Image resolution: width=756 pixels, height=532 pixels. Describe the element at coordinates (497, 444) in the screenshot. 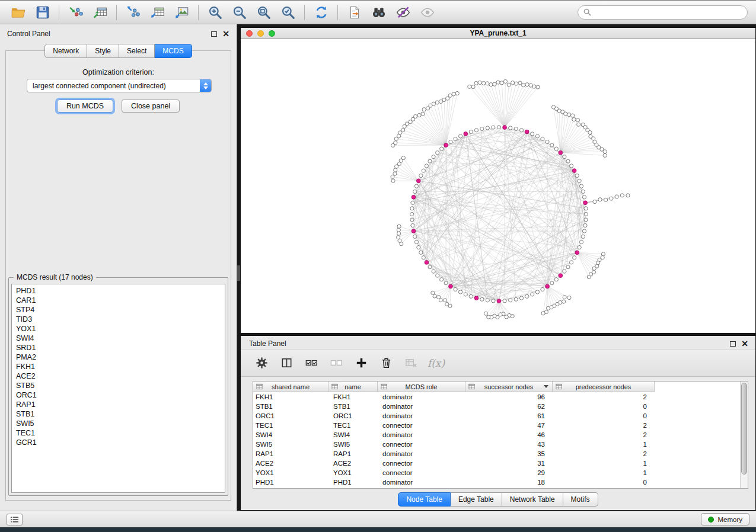

I see `table-row: SWI5SWI5connector431` at that location.